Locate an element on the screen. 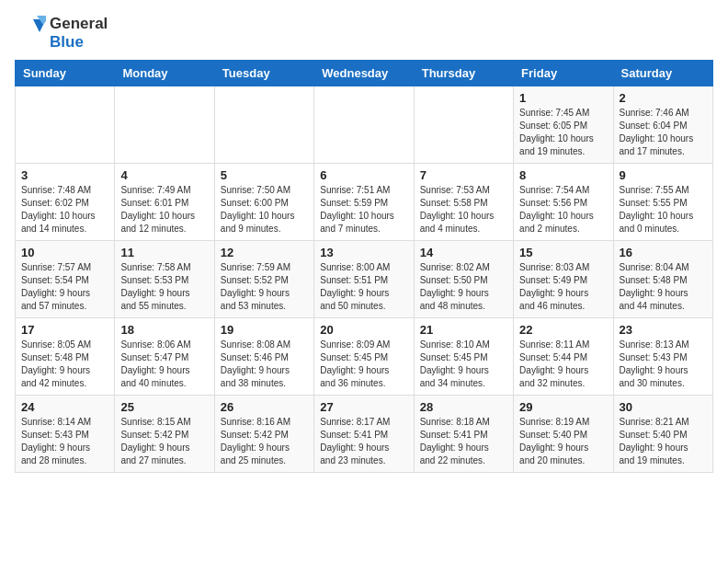 This screenshot has width=728, height=563. day-info: Sunrise: 8:08 AM Sunset: 5:46 PM Dayligh… is located at coordinates (265, 364).